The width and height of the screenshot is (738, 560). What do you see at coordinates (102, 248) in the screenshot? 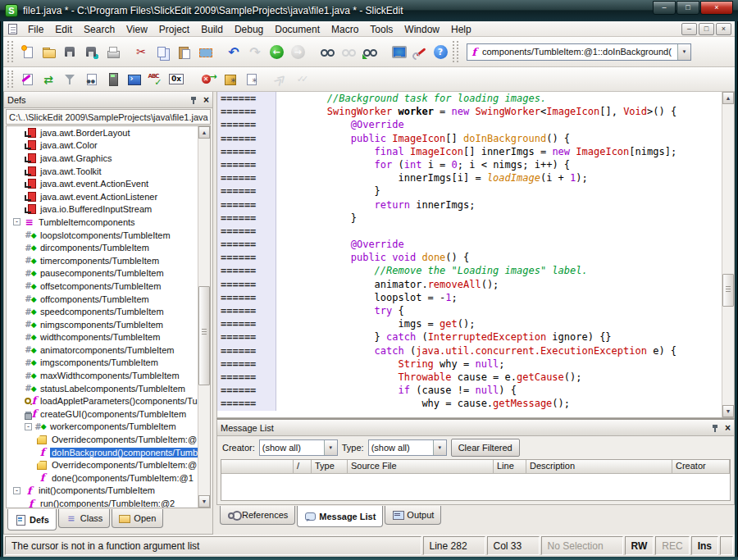
I see `tree-item: dircomponents/TumbleItem` at bounding box center [102, 248].